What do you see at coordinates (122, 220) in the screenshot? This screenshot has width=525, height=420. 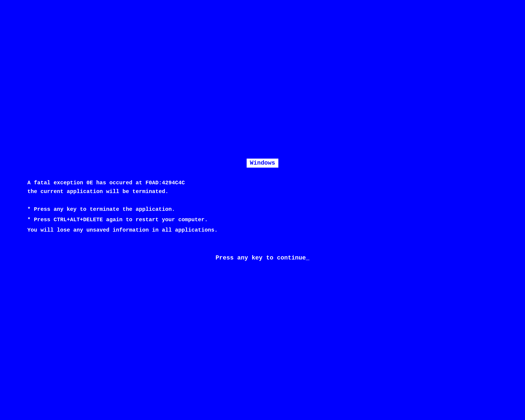 I see `instruction-bullet2: * Press CTRL+ALT+DELETE again to restart…` at bounding box center [122, 220].